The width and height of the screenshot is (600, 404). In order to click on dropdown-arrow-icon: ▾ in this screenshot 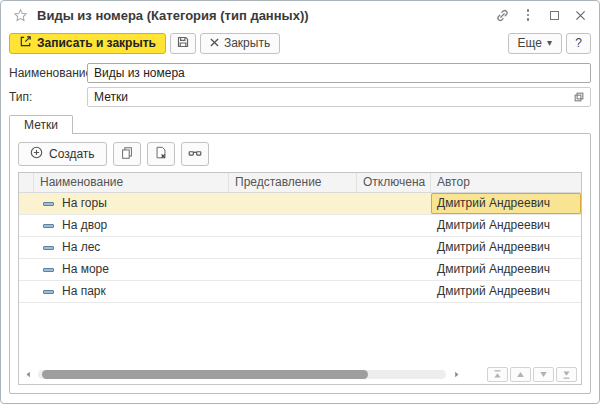, I will do `click(550, 43)`.